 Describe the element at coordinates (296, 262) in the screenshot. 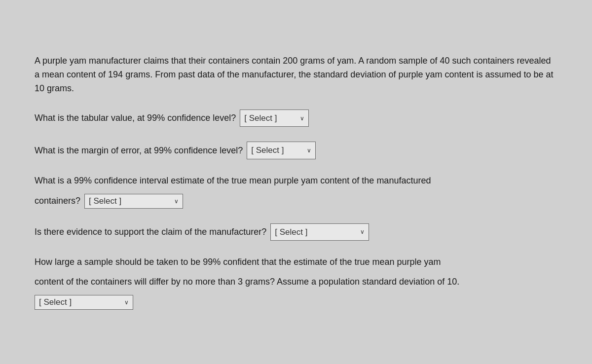

I see `question-5-text-line1: How large a sample should be taken to be…` at that location.